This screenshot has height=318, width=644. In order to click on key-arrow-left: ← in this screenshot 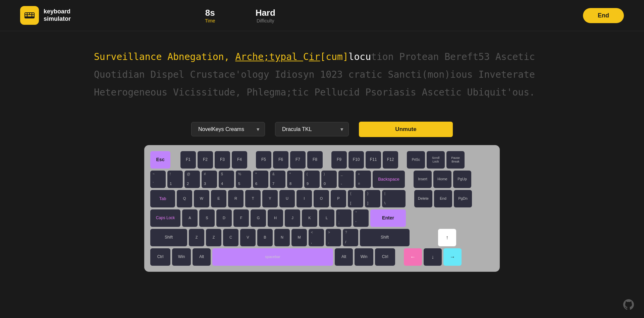, I will do `click(413, 257)`.